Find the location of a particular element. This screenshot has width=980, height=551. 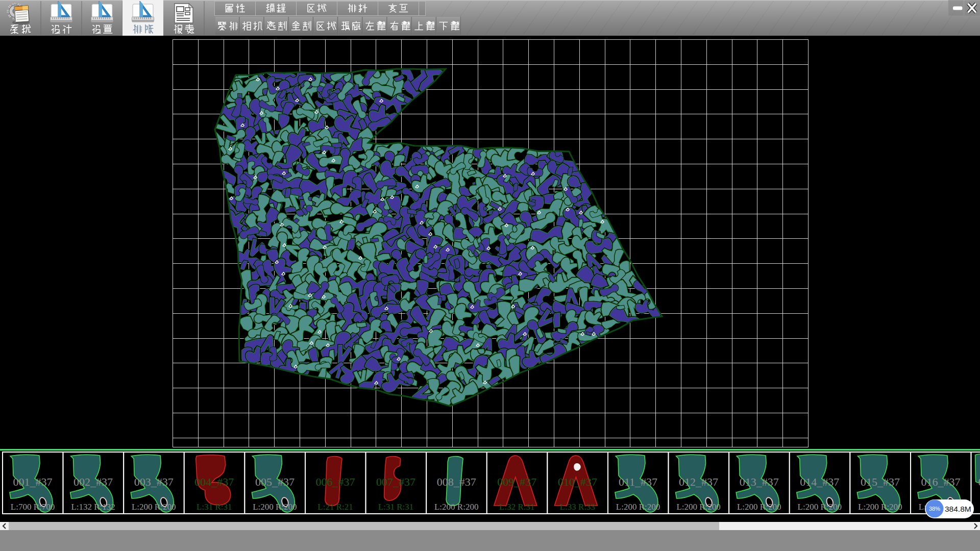

svg-text: 384.8M is located at coordinates (958, 509).